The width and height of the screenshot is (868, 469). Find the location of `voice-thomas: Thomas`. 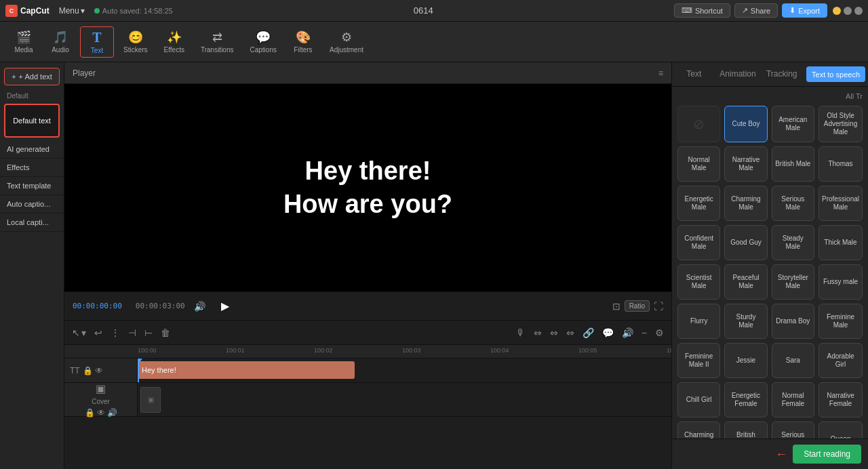

voice-thomas: Thomas is located at coordinates (841, 164).